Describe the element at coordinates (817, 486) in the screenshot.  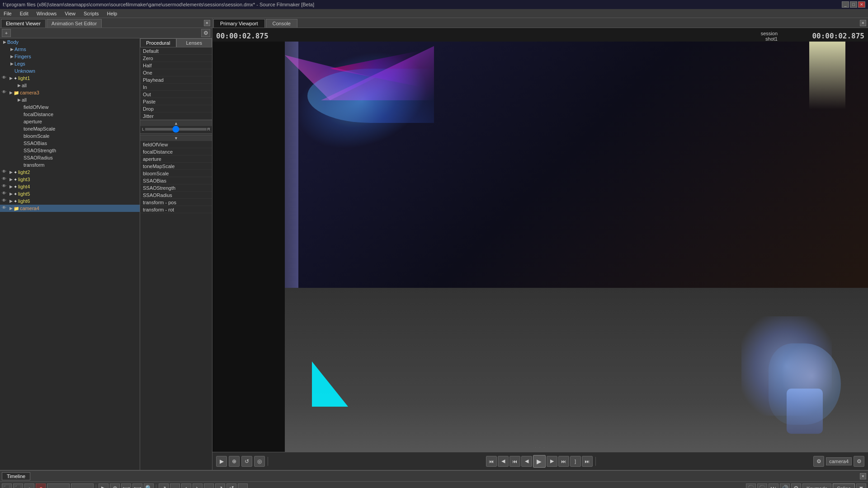
I see `keymode-btn: Keymode` at that location.